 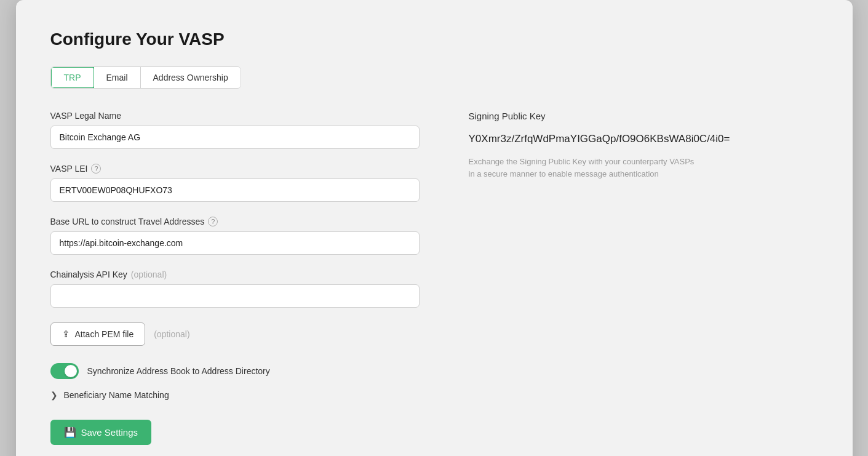 I want to click on chainalysis-key-input, so click(x=235, y=296).